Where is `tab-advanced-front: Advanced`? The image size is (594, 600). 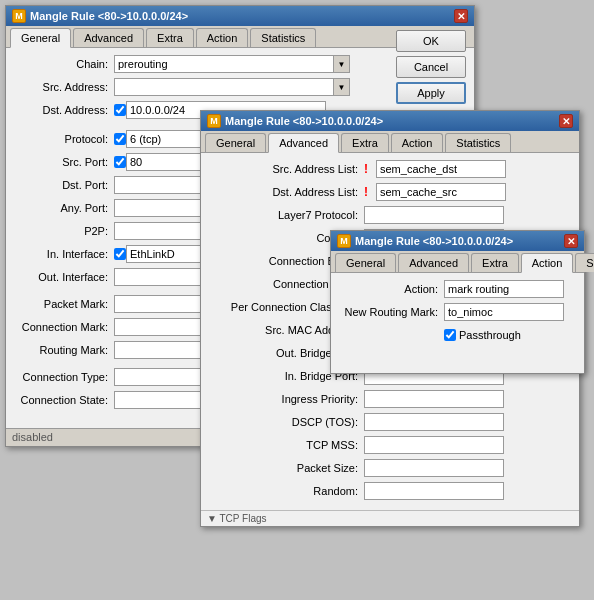
tab-advanced-front: Advanced is located at coordinates (434, 262).